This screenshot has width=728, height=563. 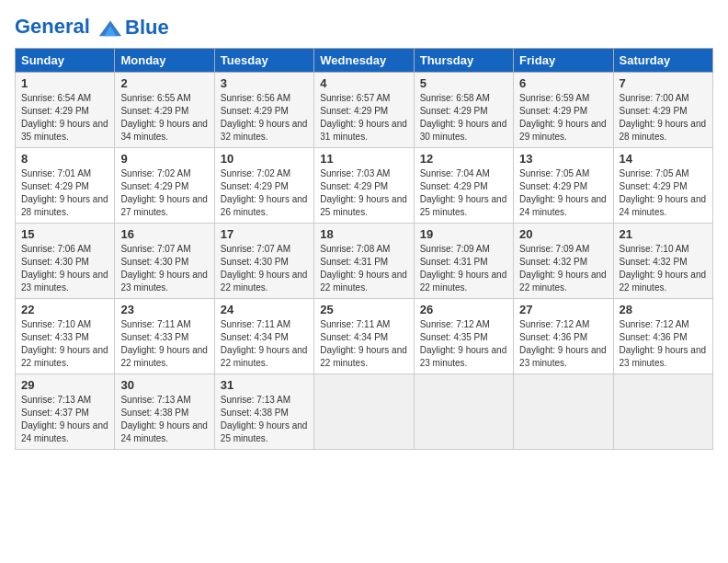 I want to click on day-number: 14, so click(x=664, y=158).